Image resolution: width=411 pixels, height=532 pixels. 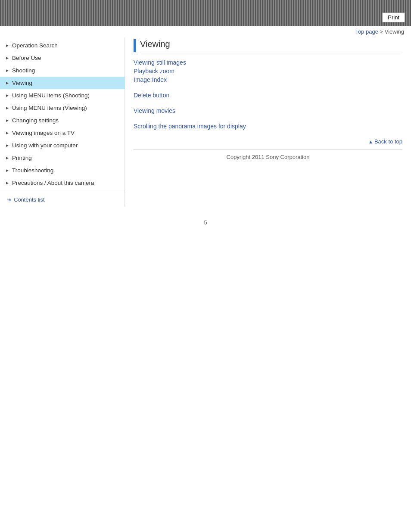 What do you see at coordinates (394, 17) in the screenshot?
I see `print-button: Print` at bounding box center [394, 17].